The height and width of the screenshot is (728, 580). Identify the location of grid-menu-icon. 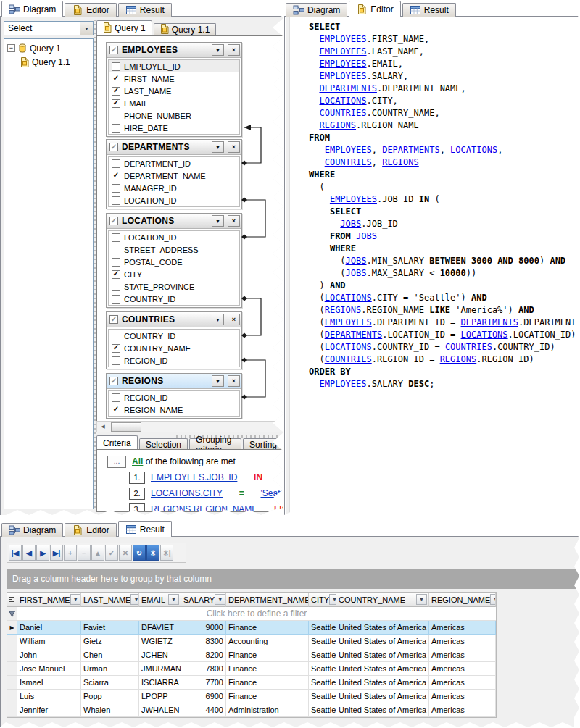
(12, 600).